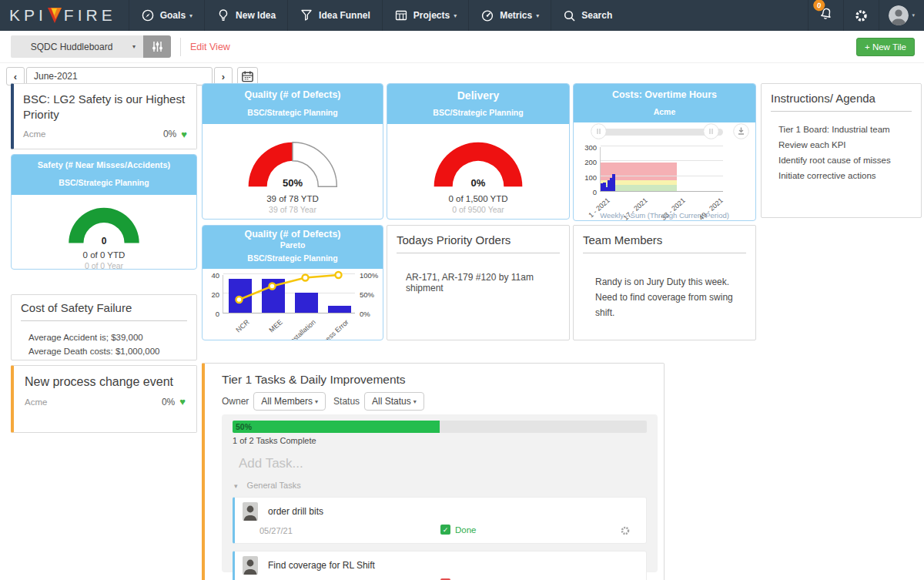 Image resolution: width=924 pixels, height=580 pixels. What do you see at coordinates (211, 276) in the screenshot?
I see `y-axis-tick-left: 40` at bounding box center [211, 276].